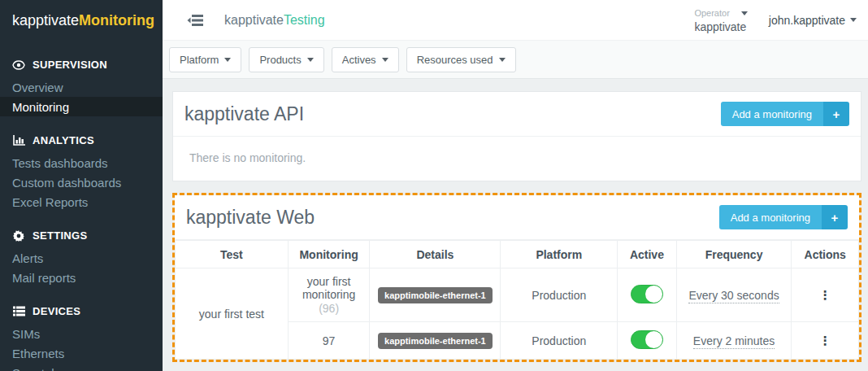 This screenshot has width=868, height=371. What do you see at coordinates (81, 367) in the screenshot?
I see `sidebar-item-smartphones: Smartphones` at bounding box center [81, 367].